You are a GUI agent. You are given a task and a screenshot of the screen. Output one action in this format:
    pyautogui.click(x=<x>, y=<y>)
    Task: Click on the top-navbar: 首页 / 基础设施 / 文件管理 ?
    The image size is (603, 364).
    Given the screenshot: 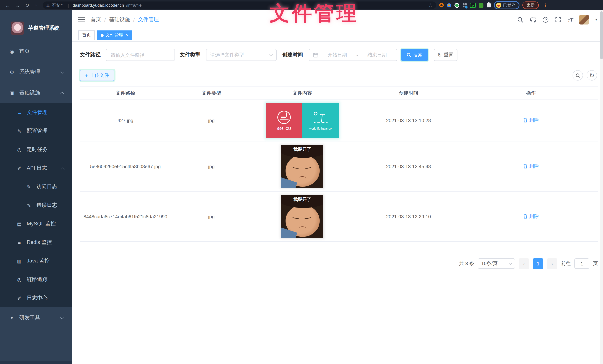 What is the action you would take?
    pyautogui.click(x=338, y=20)
    